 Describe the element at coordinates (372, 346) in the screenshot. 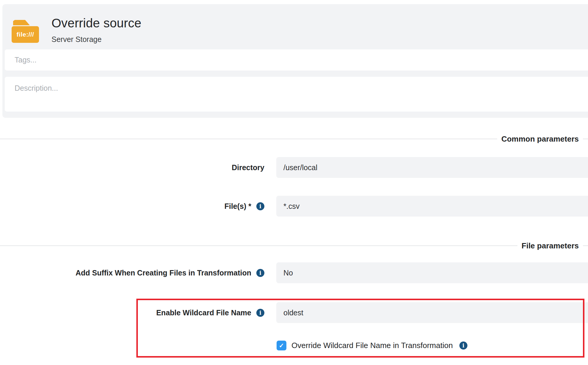

I see `override-wildcard-label: Override Wildcard File Name in Transform…` at that location.